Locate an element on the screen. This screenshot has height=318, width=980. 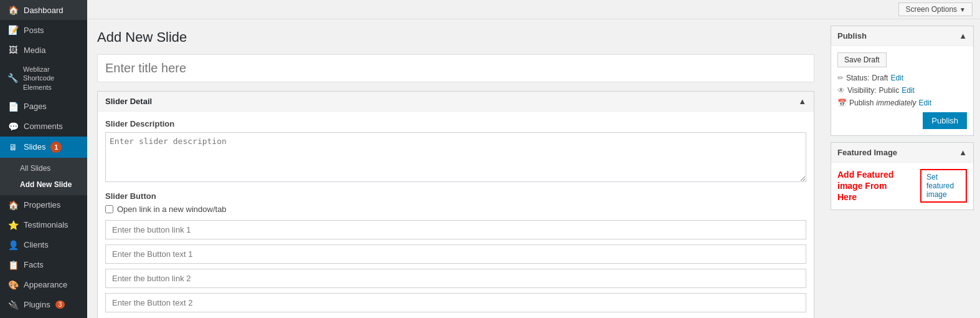
sidebar-item-label: Pages is located at coordinates (35, 106).